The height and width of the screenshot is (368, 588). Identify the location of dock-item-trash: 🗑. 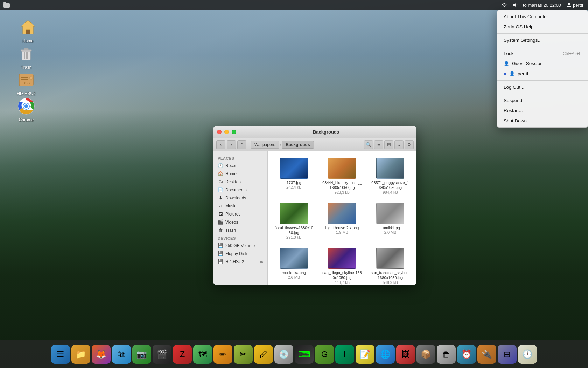
(446, 354).